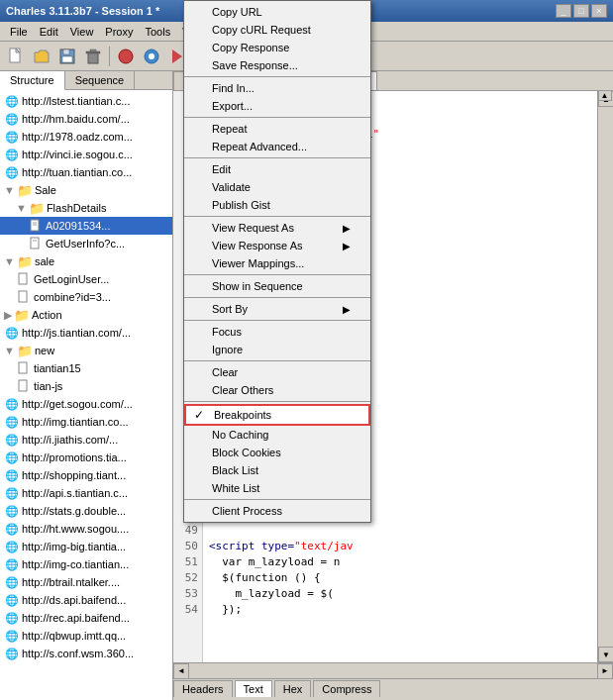  What do you see at coordinates (16, 56) in the screenshot?
I see `new-button` at bounding box center [16, 56].